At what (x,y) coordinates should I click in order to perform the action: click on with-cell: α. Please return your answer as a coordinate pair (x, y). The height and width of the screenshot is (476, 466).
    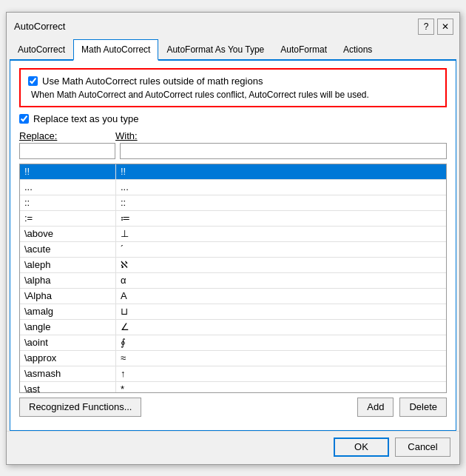
    Looking at the image, I should click on (281, 281).